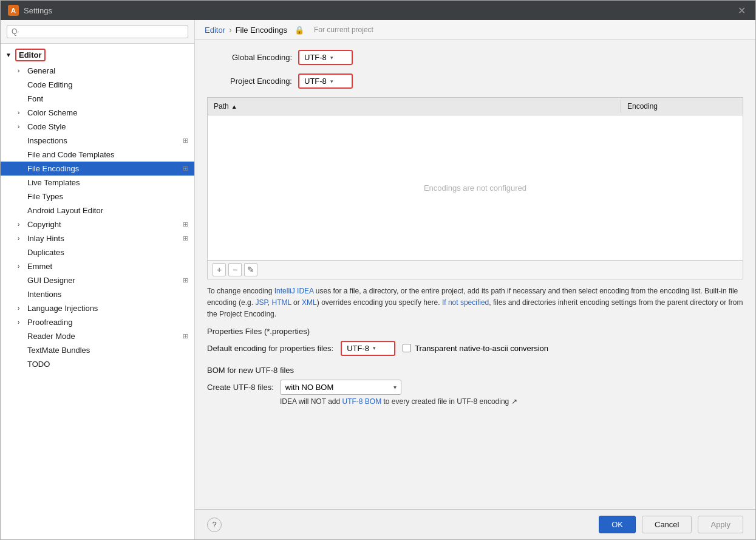 The width and height of the screenshot is (756, 540). Describe the element at coordinates (30, 10) in the screenshot. I see `title-bar-left: A Settings` at that location.